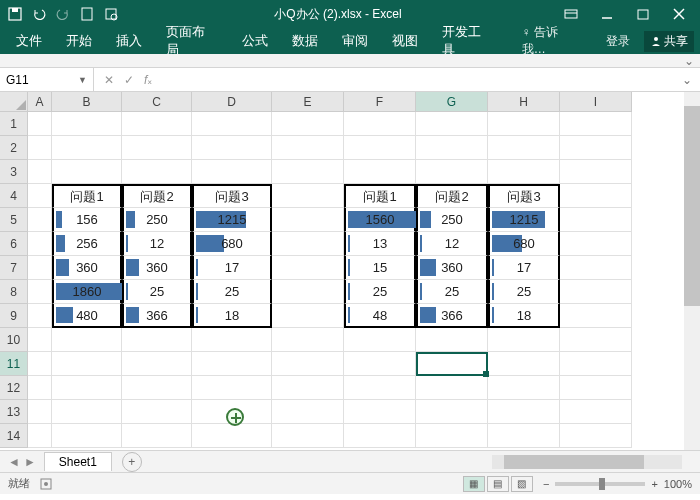 This screenshot has height=500, width=700. I want to click on accept-formula-icon: ✓, so click(129, 80).